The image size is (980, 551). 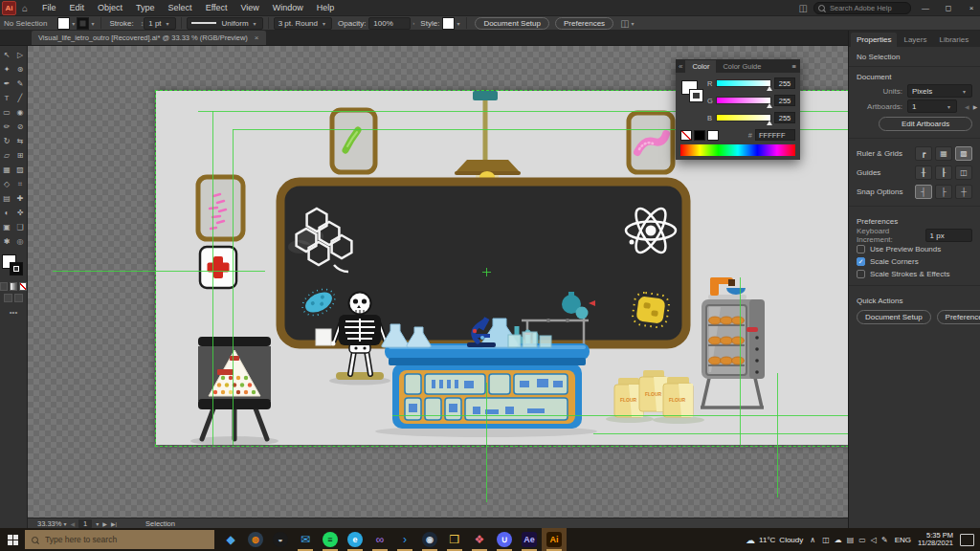 I want to click on brush-select: 3 pt. Round▾, so click(x=302, y=23).